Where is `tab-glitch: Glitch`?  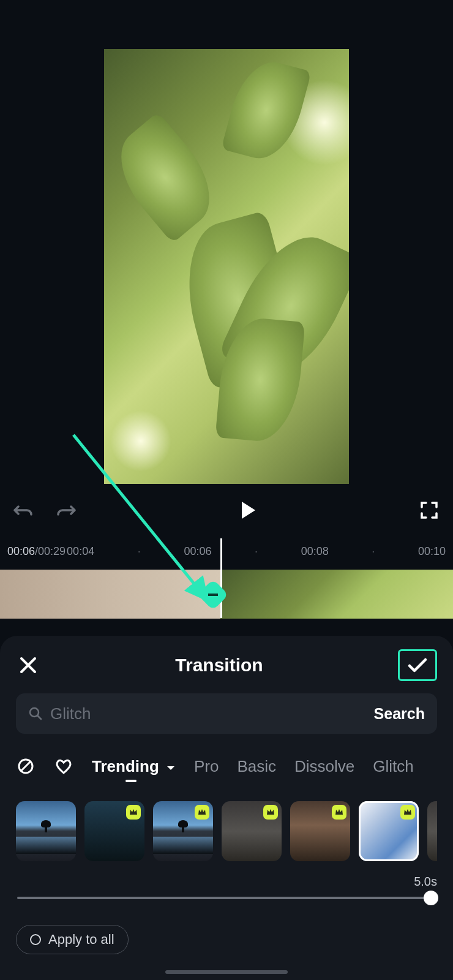
tab-glitch: Glitch is located at coordinates (393, 767).